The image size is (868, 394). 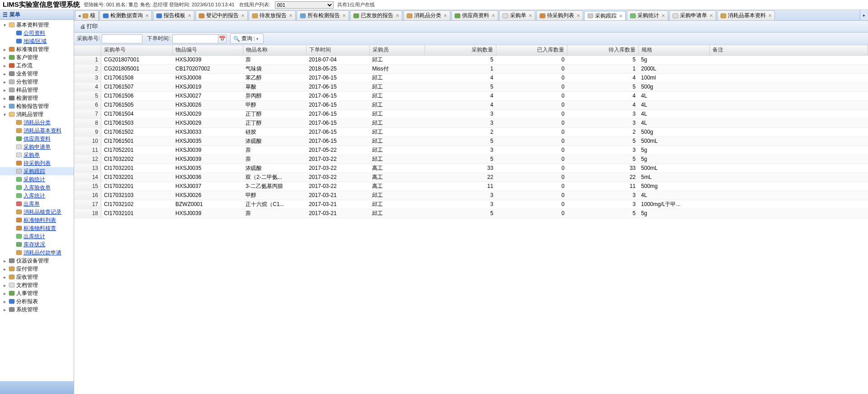 What do you see at coordinates (5, 114) in the screenshot?
I see `toggle-icon: ▾` at bounding box center [5, 114].